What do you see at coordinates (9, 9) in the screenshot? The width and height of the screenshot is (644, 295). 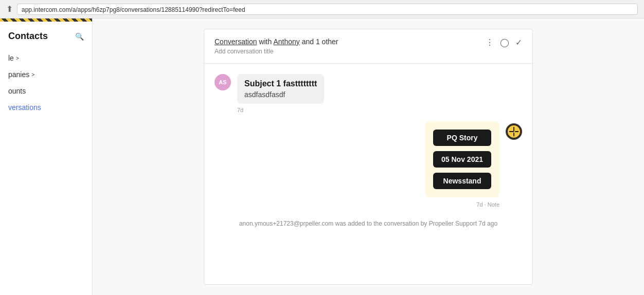 I see `browser-share-icon: ⬆` at bounding box center [9, 9].